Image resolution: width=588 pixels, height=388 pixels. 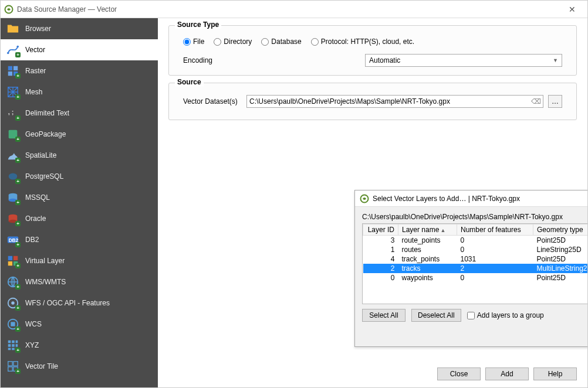 I want to click on xyz-icon: +, so click(x=13, y=345).